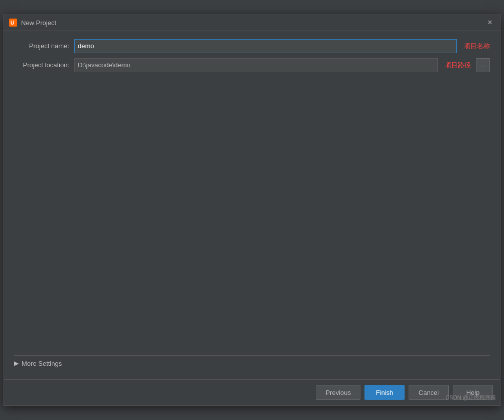  Describe the element at coordinates (429, 392) in the screenshot. I see `cancel-button: Cancel` at that location.